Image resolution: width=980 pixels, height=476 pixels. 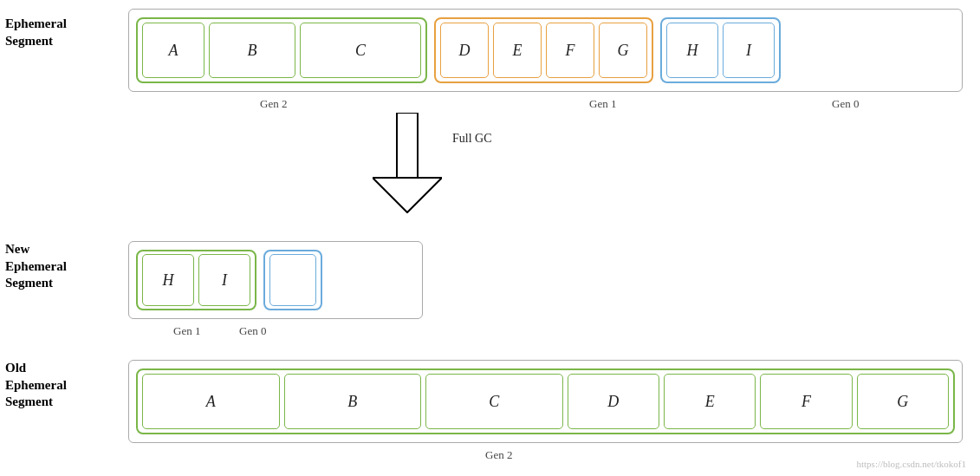 I want to click on new-gen1-group: H I, so click(x=196, y=280).